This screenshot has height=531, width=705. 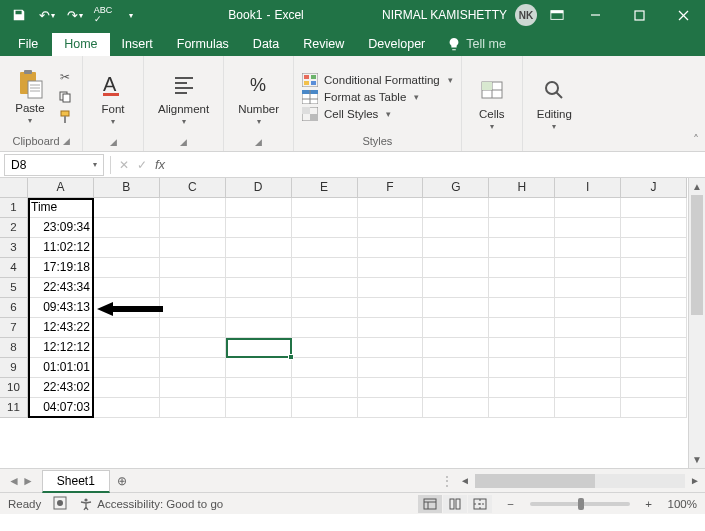 I want to click on redo-button: ↷ ▾, so click(x=75, y=15).